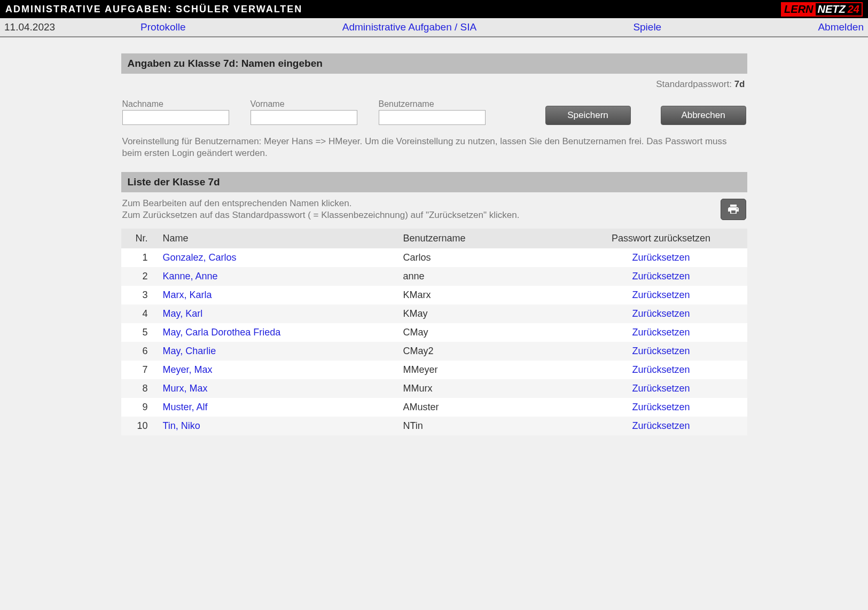  Describe the element at coordinates (434, 426) in the screenshot. I see `table-row: 10Tin, NikoNTinZurücksetzen` at that location.